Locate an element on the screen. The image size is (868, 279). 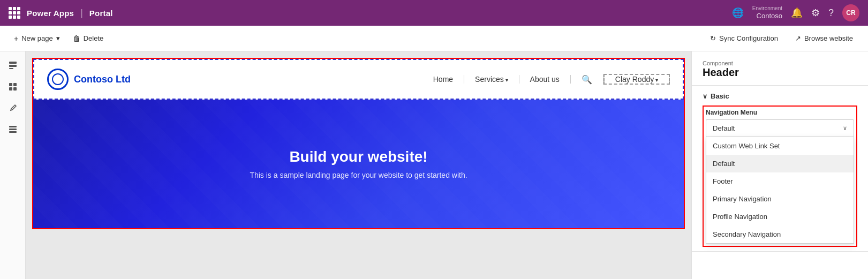
sidebar-data-icon is located at coordinates (13, 130).